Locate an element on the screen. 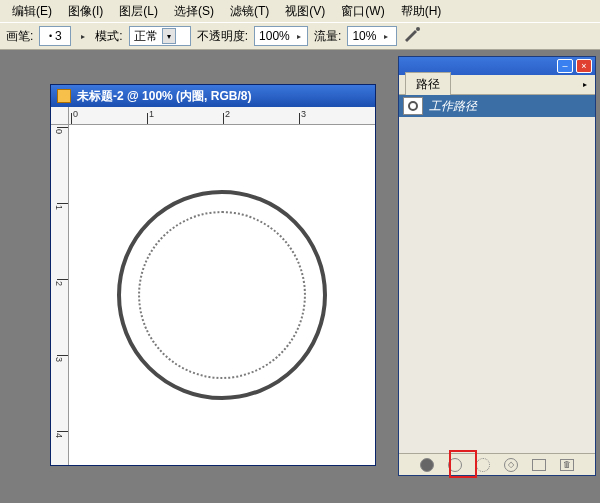 The width and height of the screenshot is (600, 503). ruler-h-tick-2: 2 is located at coordinates (228, 114).